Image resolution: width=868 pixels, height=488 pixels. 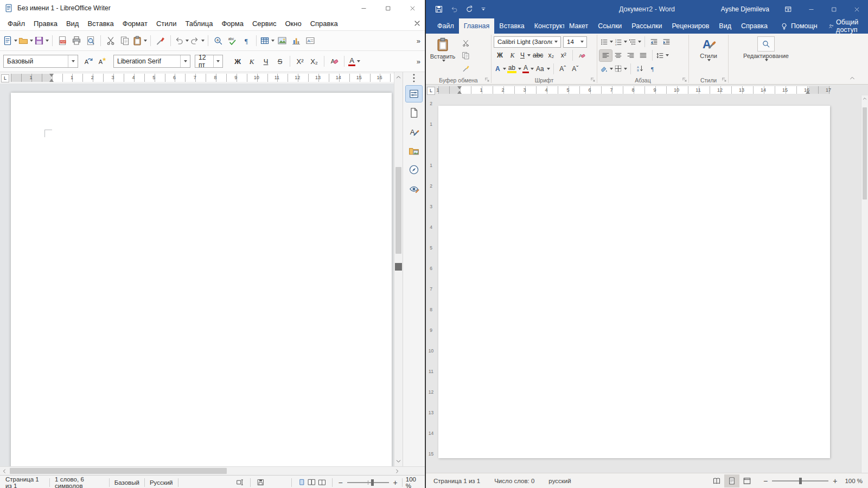 What do you see at coordinates (260, 483) in the screenshot?
I see `save-status-indicator` at bounding box center [260, 483].